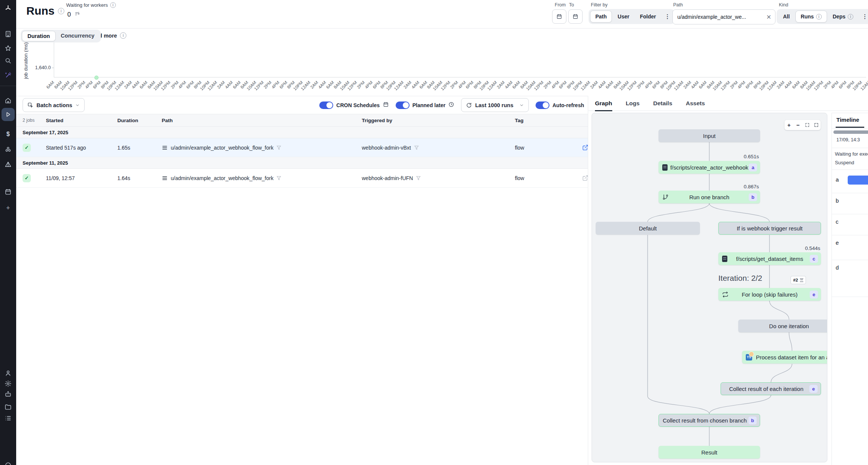 The width and height of the screenshot is (868, 465). What do you see at coordinates (77, 14) in the screenshot?
I see `waiting-filter-icon` at bounding box center [77, 14].